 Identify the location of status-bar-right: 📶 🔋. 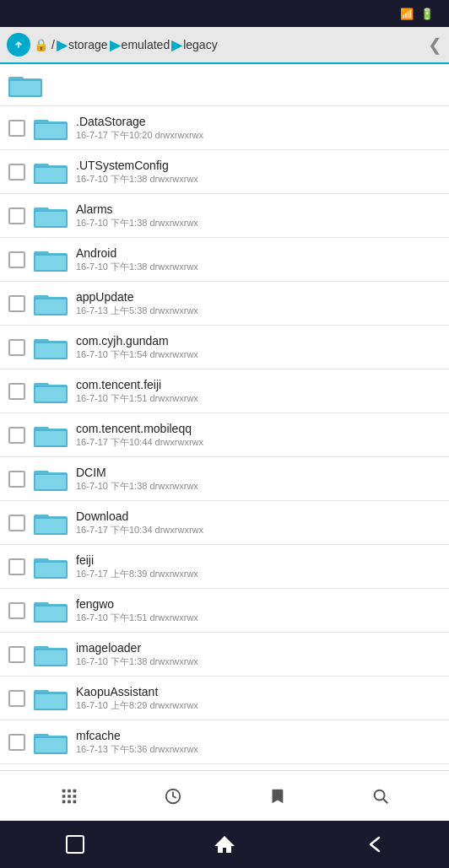
(420, 13).